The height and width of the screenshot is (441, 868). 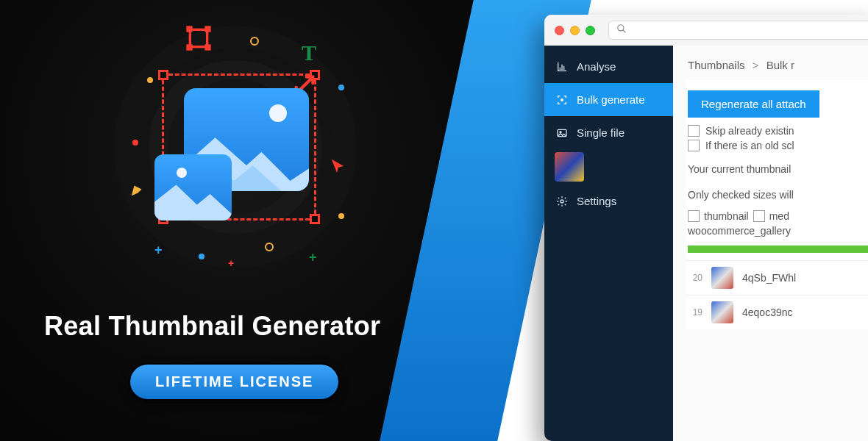 What do you see at coordinates (575, 31) in the screenshot?
I see `minimize-icon` at bounding box center [575, 31].